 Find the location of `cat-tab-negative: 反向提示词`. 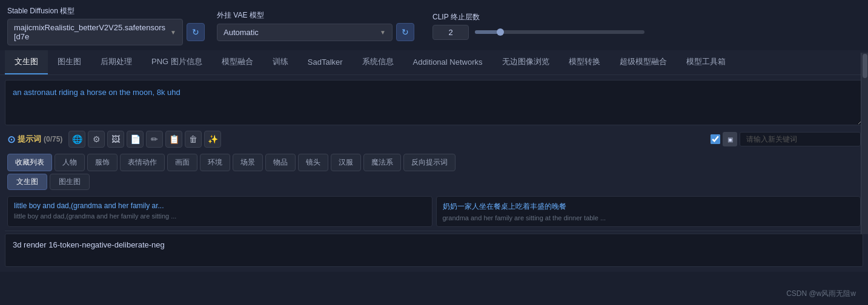

cat-tab-negative: 反向提示词 is located at coordinates (429, 162).